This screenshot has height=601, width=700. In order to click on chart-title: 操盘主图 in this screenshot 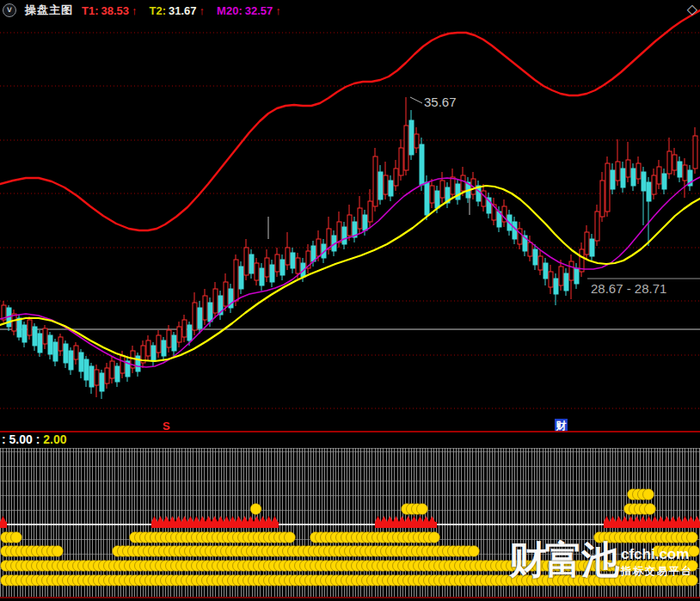, I will do `click(49, 10)`.